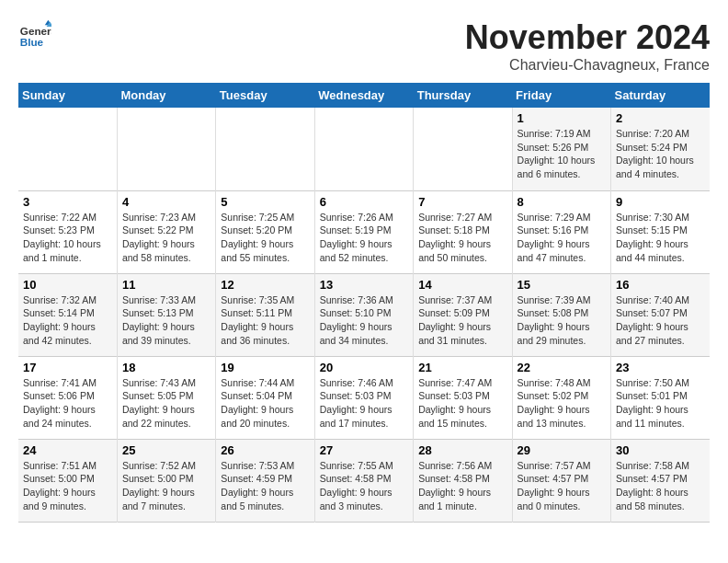 The image size is (728, 563). Describe the element at coordinates (660, 96) in the screenshot. I see `weekday-header-saturday: Saturday` at that location.